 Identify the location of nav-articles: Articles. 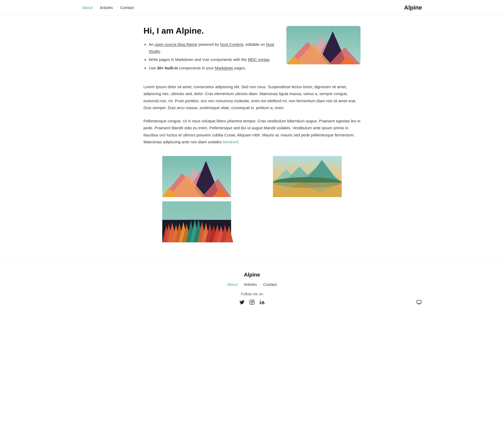
(106, 7).